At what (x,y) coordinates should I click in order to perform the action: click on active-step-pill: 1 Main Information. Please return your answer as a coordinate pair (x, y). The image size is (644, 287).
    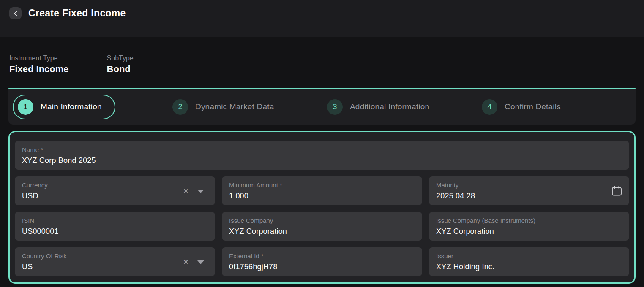
    Looking at the image, I should click on (64, 107).